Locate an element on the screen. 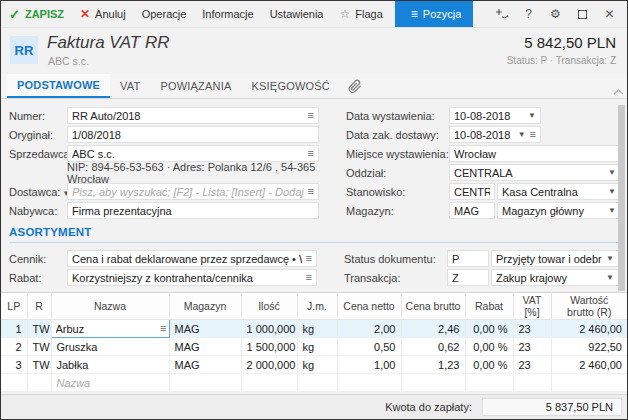 This screenshot has width=628, height=420. stanowisko-code-input is located at coordinates (472, 192).